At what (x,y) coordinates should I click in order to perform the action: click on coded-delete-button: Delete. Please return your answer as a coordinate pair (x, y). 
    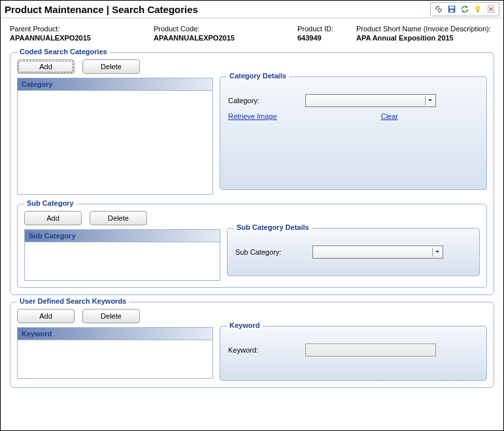
    Looking at the image, I should click on (111, 67).